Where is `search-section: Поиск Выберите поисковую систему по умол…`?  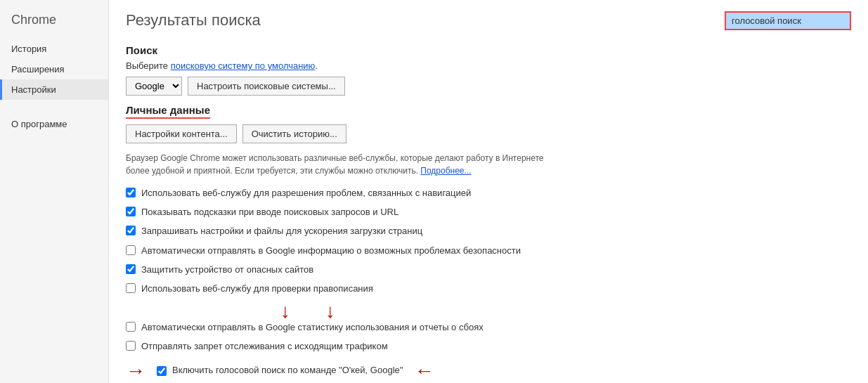 search-section: Поиск Выберите поисковую систему по умол… is located at coordinates (488, 70).